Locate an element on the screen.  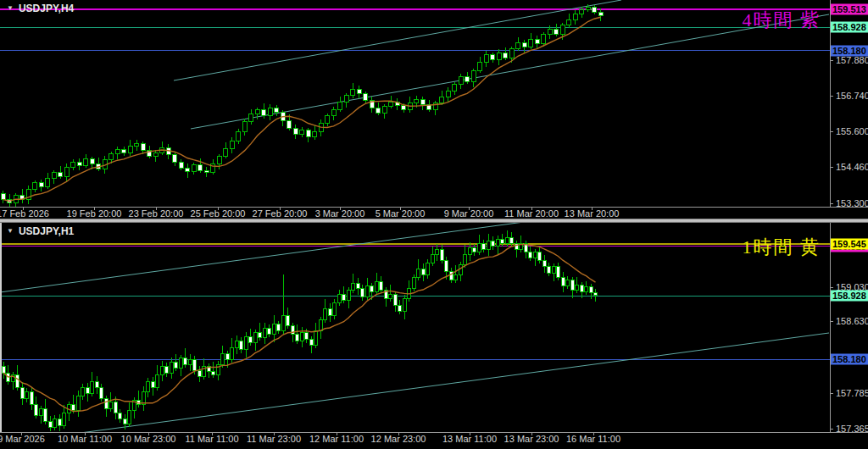
time-axis-label: 12 Mar 11:00 is located at coordinates (337, 439).